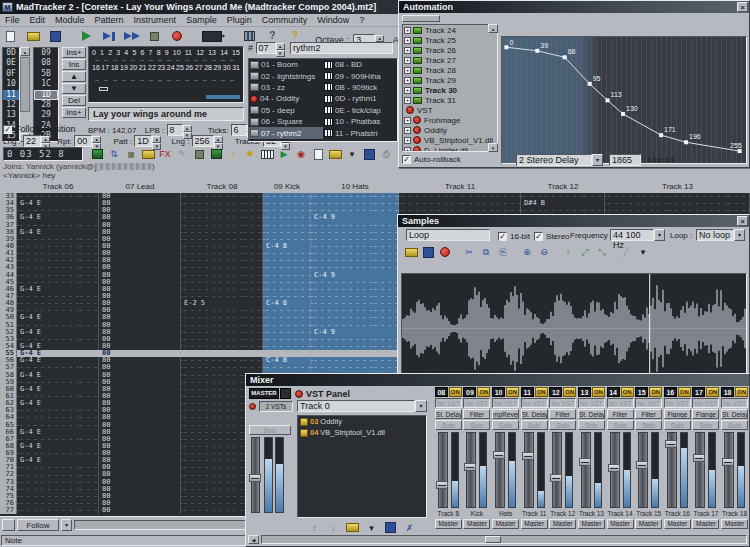  What do you see at coordinates (97, 154) in the screenshot?
I see `generator-button` at bounding box center [97, 154].